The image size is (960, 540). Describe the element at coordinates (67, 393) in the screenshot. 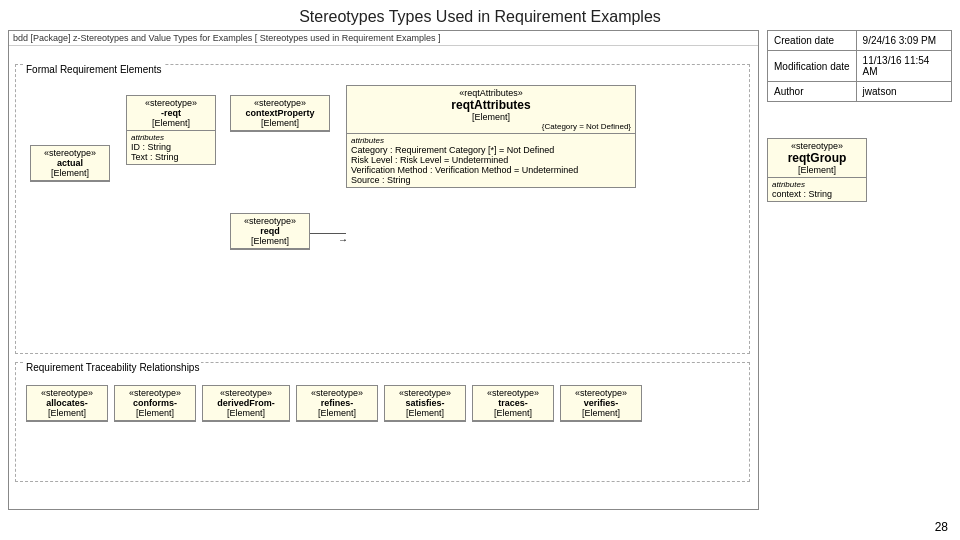

I see `allocates-label: «stereotype»` at that location.